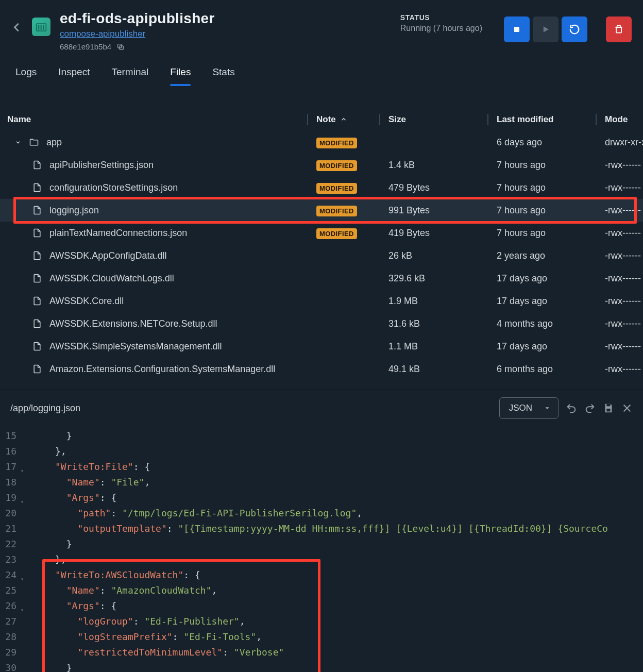 This screenshot has width=643, height=672. What do you see at coordinates (529, 408) in the screenshot?
I see `format-select: JSON` at bounding box center [529, 408].